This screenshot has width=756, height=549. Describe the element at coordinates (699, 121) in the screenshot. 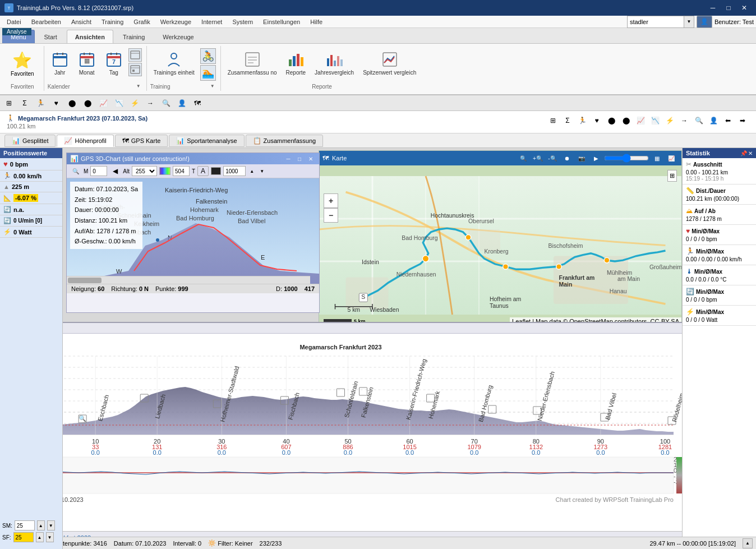

I see `act-btn-mag: 🔍` at that location.